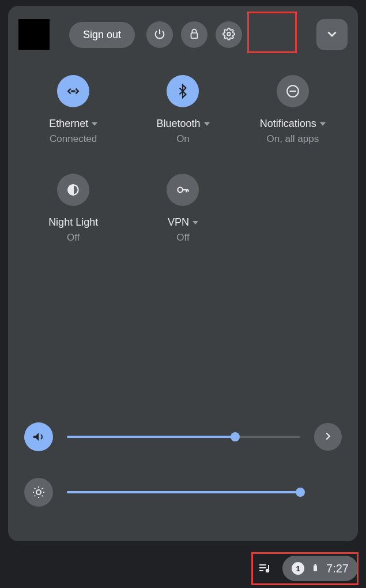 This screenshot has height=588, width=366. What do you see at coordinates (102, 35) in the screenshot?
I see `sign-out-button: Sign out` at bounding box center [102, 35].